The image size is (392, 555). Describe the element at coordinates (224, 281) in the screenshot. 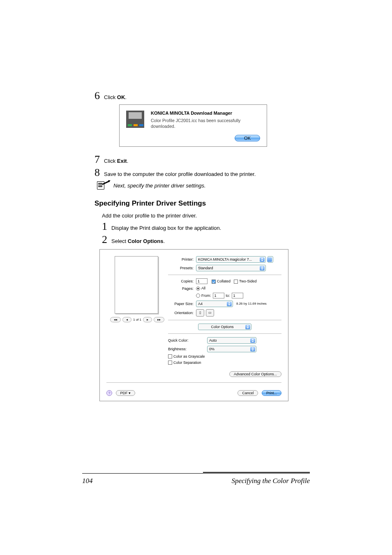

I see `collated-label: Collated` at that location.